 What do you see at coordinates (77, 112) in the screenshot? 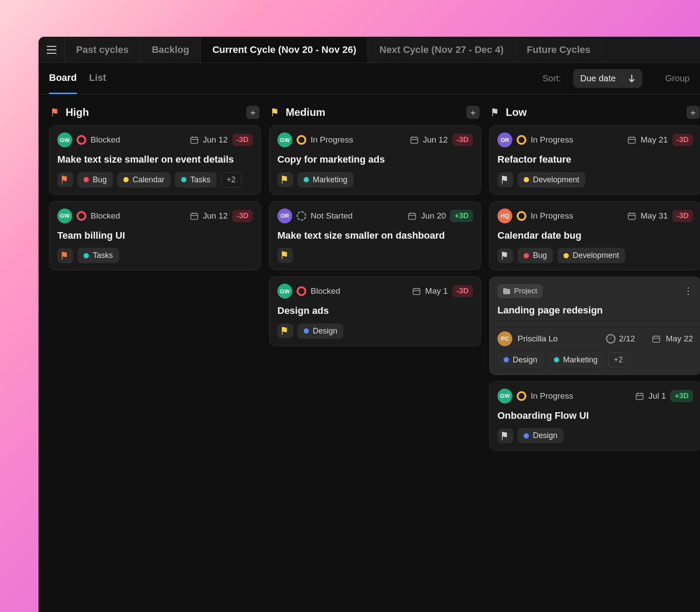
I see `column-title: High` at bounding box center [77, 112].